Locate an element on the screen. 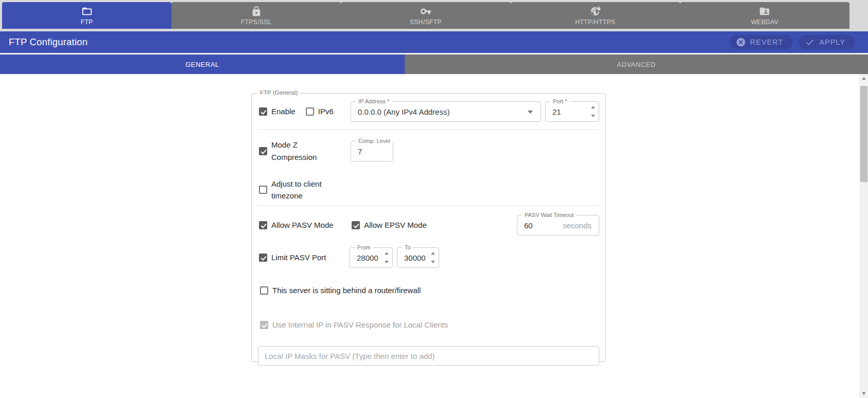  tab-ssh-sftp: SSH/SFTP is located at coordinates (425, 15).